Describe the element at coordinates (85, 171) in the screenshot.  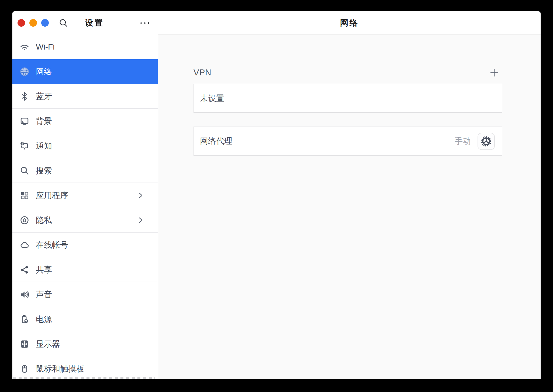
I see `sidebar-item-search: 搜索` at that location.